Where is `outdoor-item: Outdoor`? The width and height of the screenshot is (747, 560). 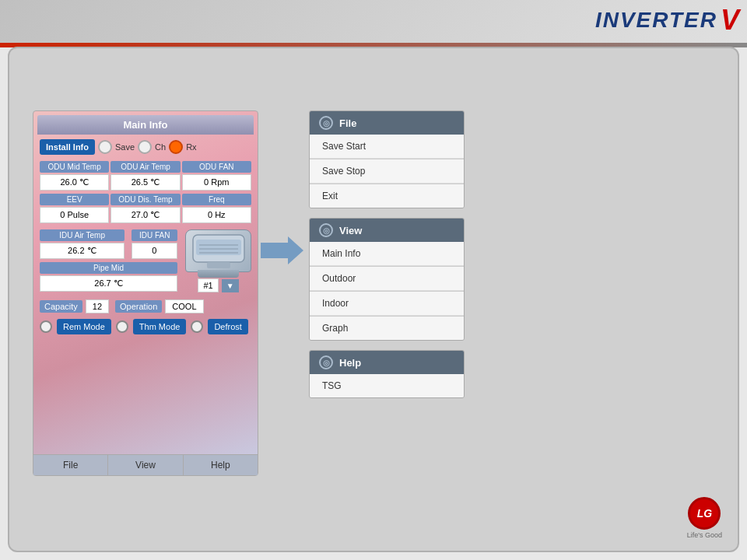 outdoor-item: Outdoor is located at coordinates (387, 278).